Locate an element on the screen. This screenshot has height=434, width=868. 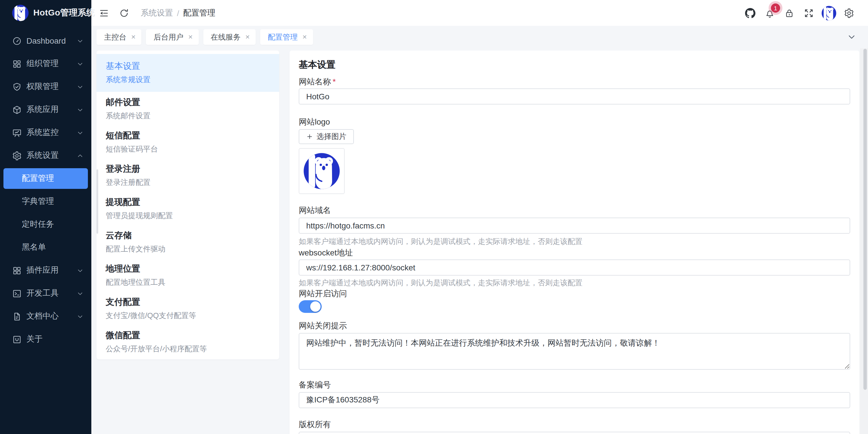
tab-config-management: 配置管理 ✕ is located at coordinates (286, 37).